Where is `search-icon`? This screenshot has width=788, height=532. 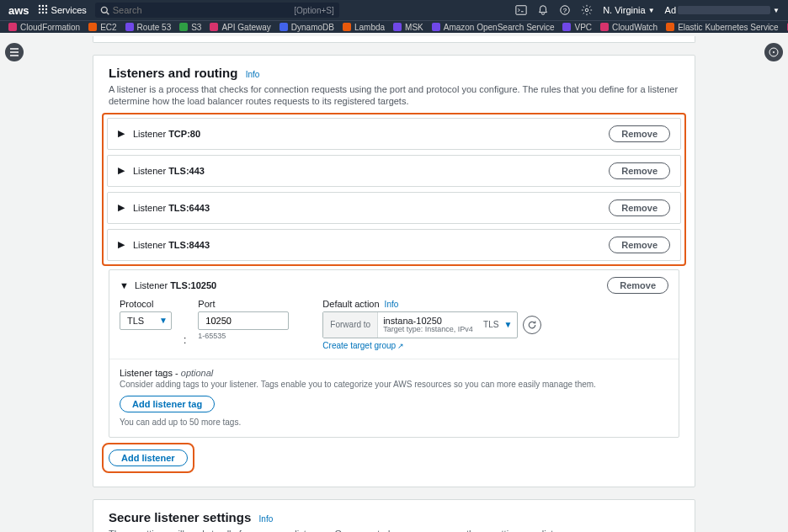 search-icon is located at coordinates (104, 10).